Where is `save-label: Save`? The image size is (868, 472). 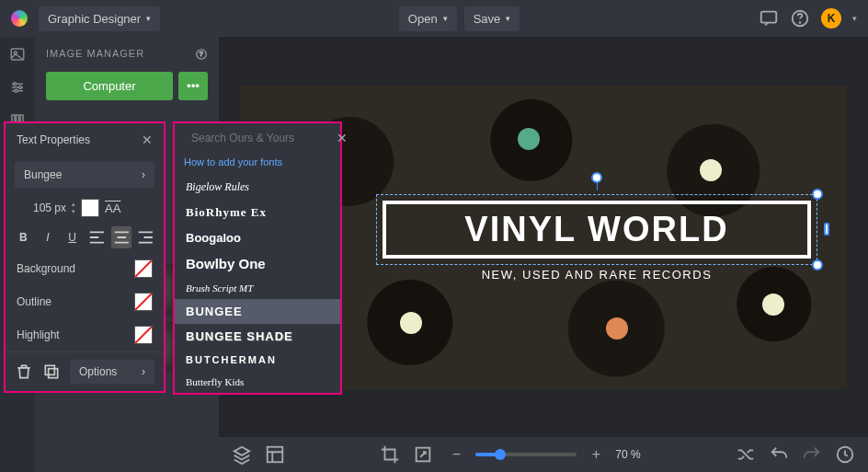 save-label: Save is located at coordinates (487, 18).